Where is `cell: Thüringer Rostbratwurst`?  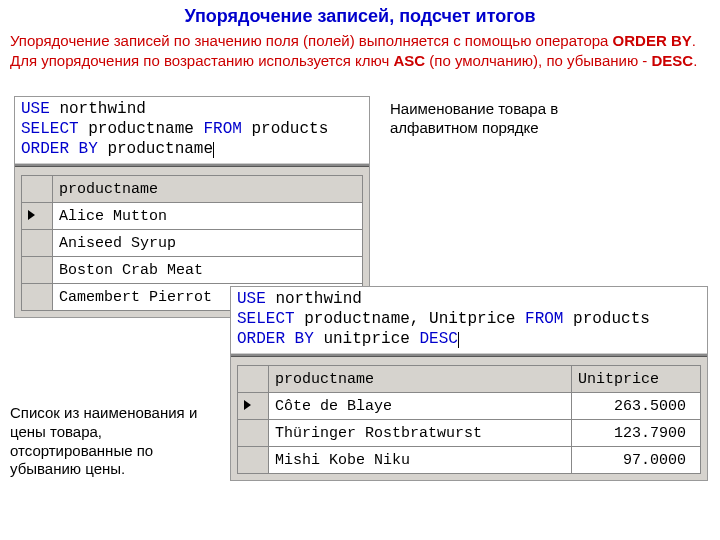
cell: Thüringer Rostbratwurst is located at coordinates (420, 434).